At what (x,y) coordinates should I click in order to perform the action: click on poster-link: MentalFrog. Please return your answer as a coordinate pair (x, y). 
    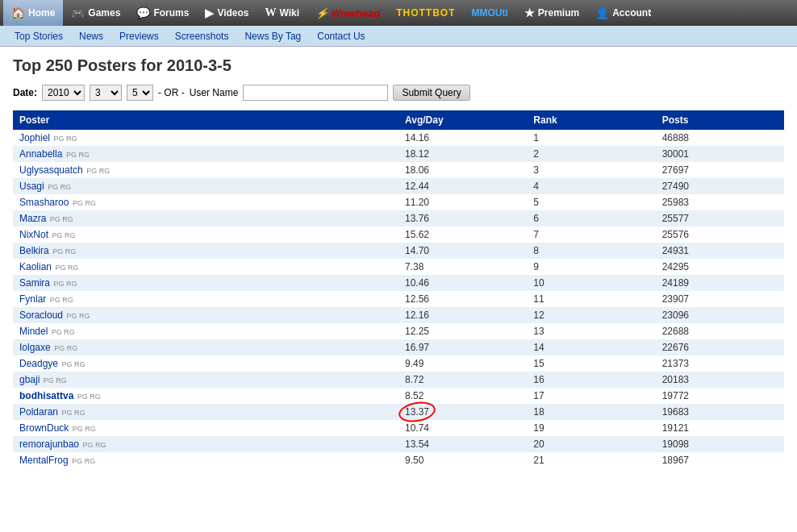
    Looking at the image, I should click on (44, 460).